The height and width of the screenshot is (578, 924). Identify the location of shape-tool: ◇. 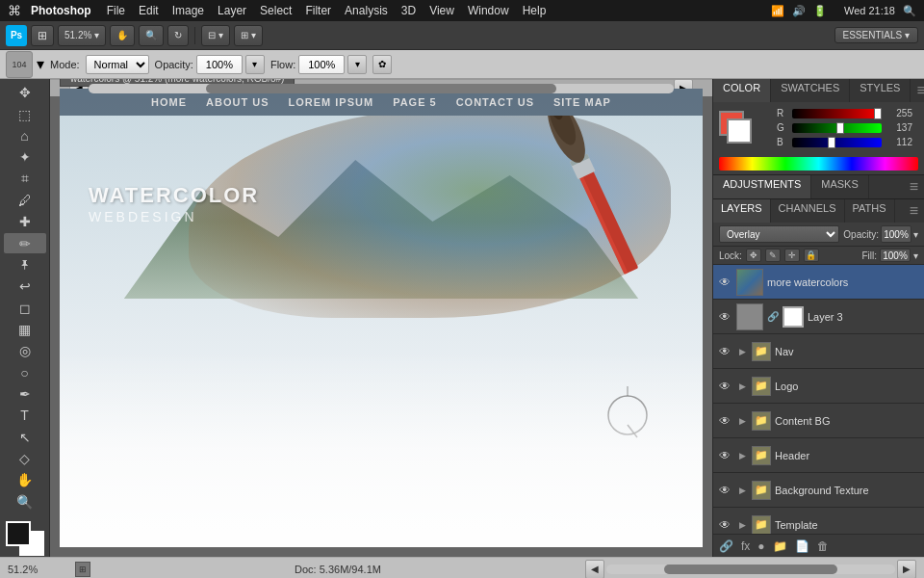
(25, 459).